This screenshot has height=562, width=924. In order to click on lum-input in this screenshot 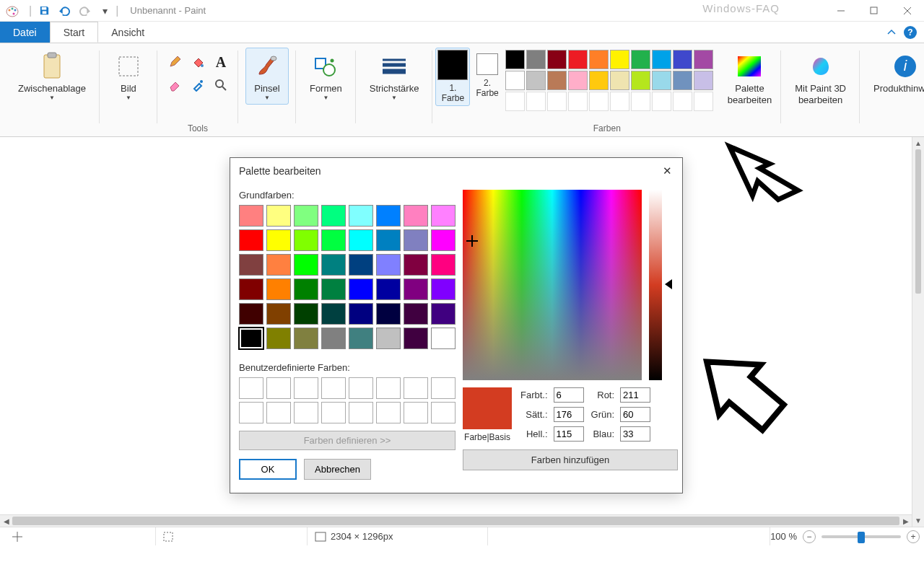, I will do `click(569, 434)`.